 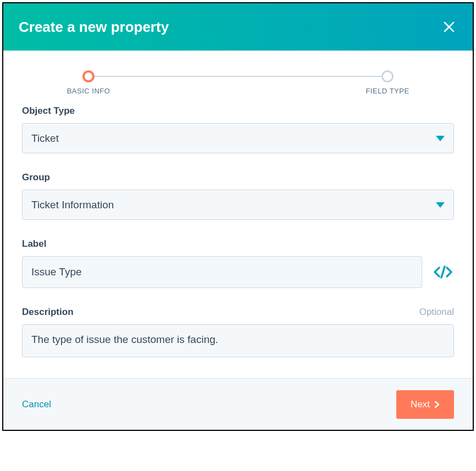 I want to click on modal-footer: Cancel Next, so click(x=238, y=404).